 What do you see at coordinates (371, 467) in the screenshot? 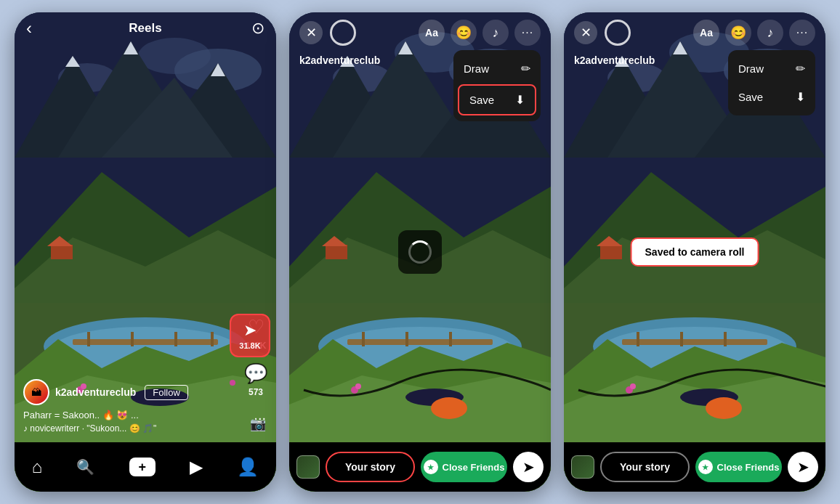
I see `your-story-label: Your story` at bounding box center [371, 467].